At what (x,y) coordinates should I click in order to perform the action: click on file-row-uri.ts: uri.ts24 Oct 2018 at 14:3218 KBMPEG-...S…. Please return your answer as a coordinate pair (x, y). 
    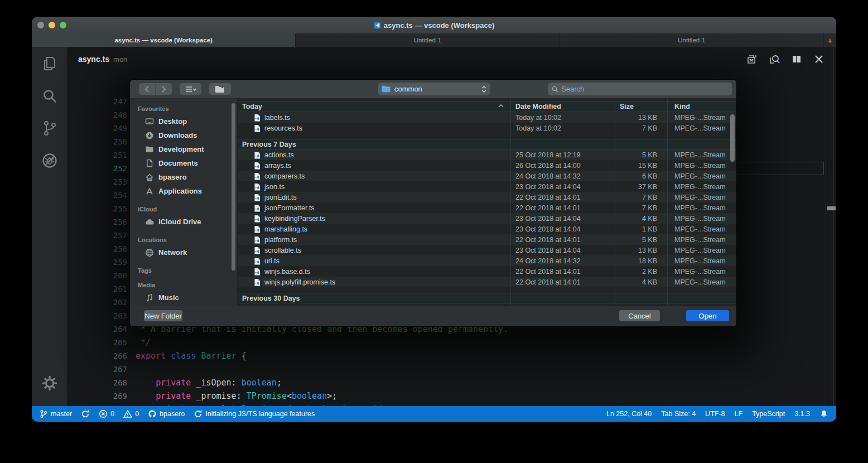
    Looking at the image, I should click on (487, 261).